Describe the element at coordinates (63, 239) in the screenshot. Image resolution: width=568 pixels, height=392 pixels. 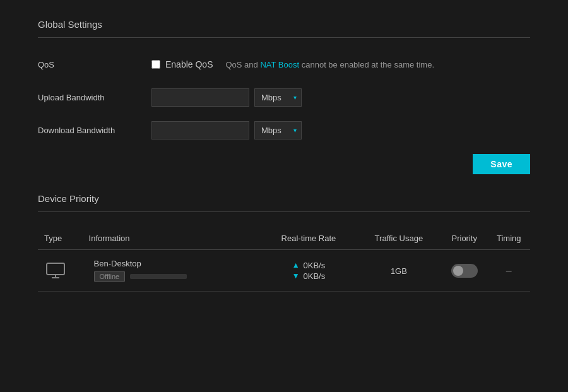
I see `col-header-type: Type` at that location.